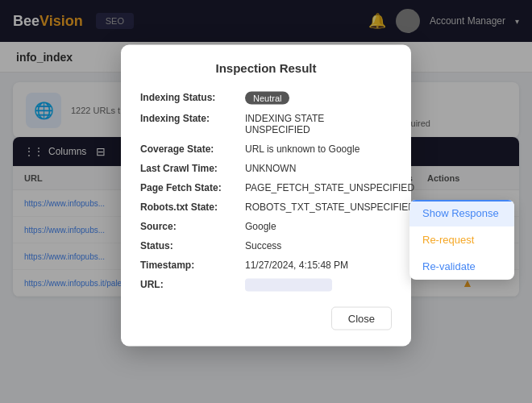 The width and height of the screenshot is (532, 403). I want to click on label-indexing-status: Indexing Status:, so click(193, 98).